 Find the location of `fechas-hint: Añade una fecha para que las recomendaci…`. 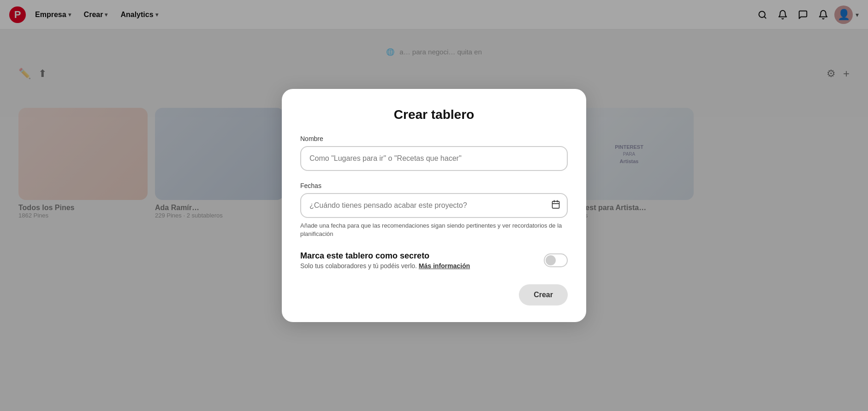

fechas-hint: Añade una fecha para que las recomendaci… is located at coordinates (434, 230).